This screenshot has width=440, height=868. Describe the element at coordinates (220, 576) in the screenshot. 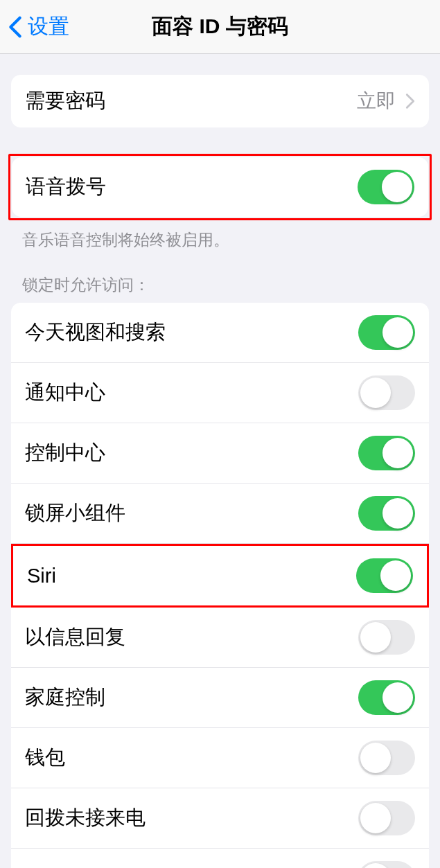

I see `lock-access-row: Siri` at that location.